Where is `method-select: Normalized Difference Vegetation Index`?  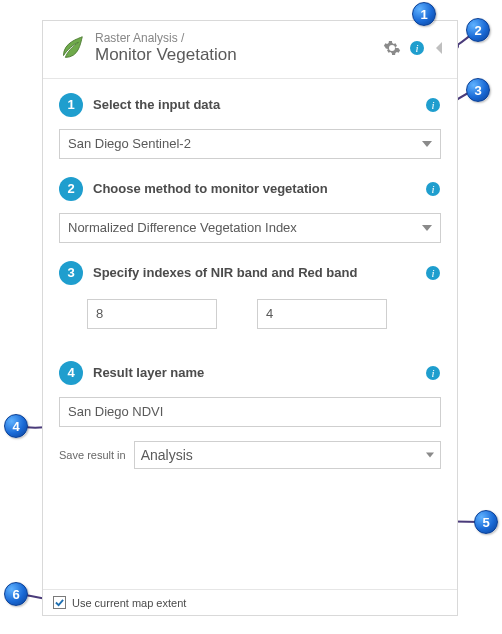 method-select: Normalized Difference Vegetation Index is located at coordinates (250, 228).